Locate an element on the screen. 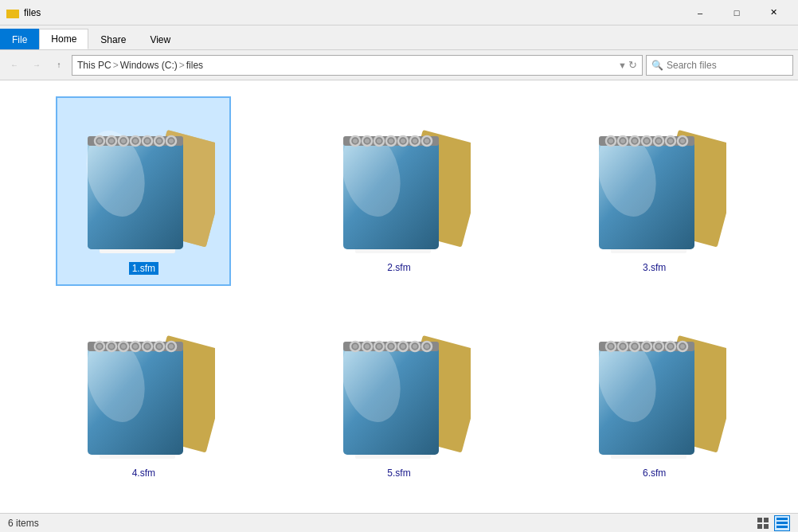 This screenshot has height=532, width=798. forward-button: → is located at coordinates (37, 65).